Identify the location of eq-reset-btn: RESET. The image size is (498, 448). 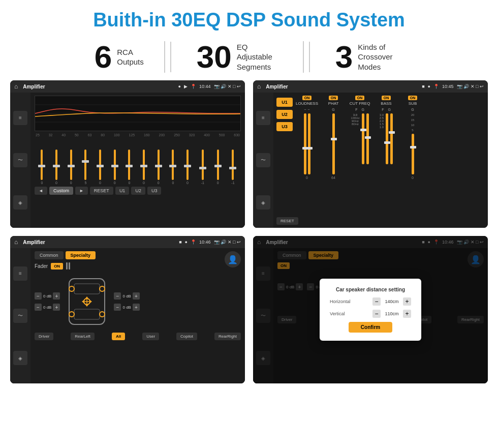
(102, 191).